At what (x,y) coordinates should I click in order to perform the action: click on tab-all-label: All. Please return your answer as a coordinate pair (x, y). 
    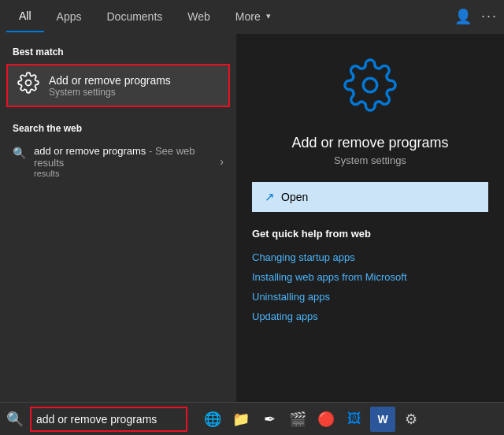
    Looking at the image, I should click on (25, 16).